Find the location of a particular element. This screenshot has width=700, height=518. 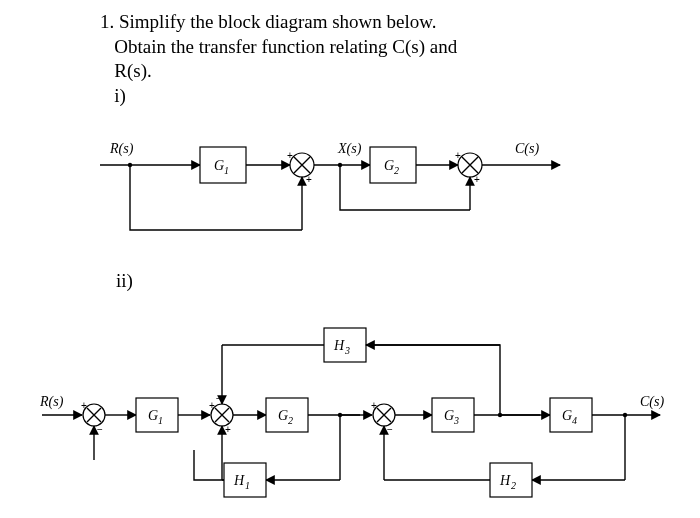

d2-G3: G is located at coordinates (449, 416).